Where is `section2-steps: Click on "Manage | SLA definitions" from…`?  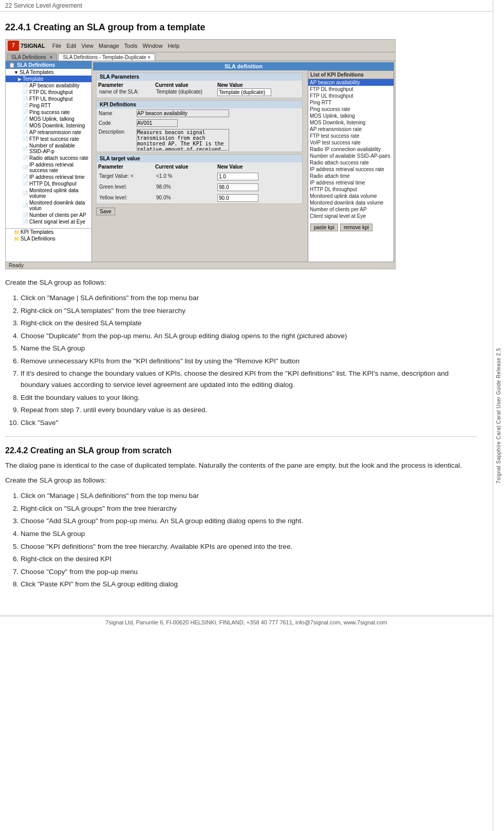 section2-steps: Click on "Manage | SLA definitions" from… is located at coordinates (249, 540).